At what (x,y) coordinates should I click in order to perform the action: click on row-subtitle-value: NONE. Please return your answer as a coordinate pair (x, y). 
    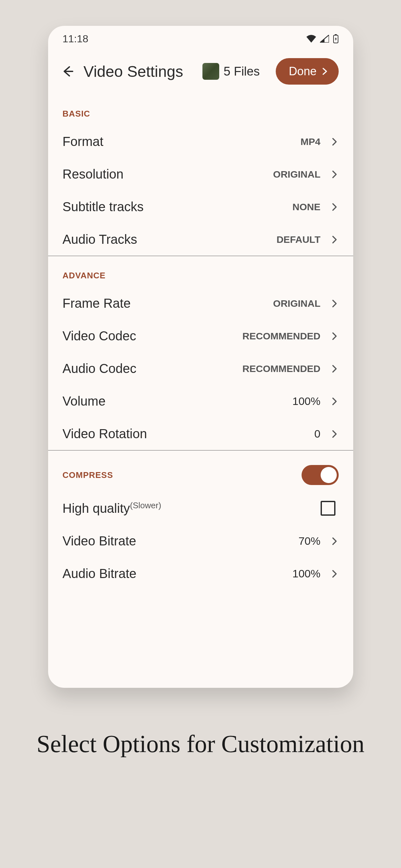
    Looking at the image, I should click on (307, 207).